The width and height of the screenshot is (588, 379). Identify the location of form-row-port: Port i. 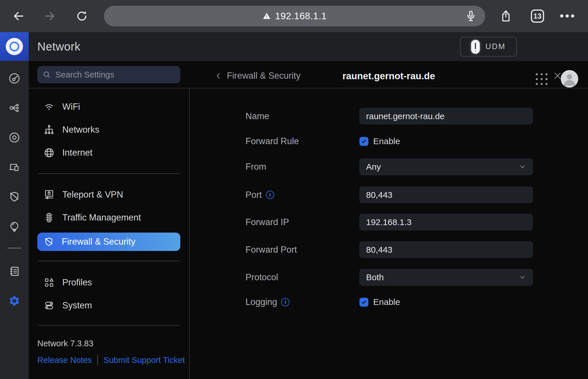
(389, 195).